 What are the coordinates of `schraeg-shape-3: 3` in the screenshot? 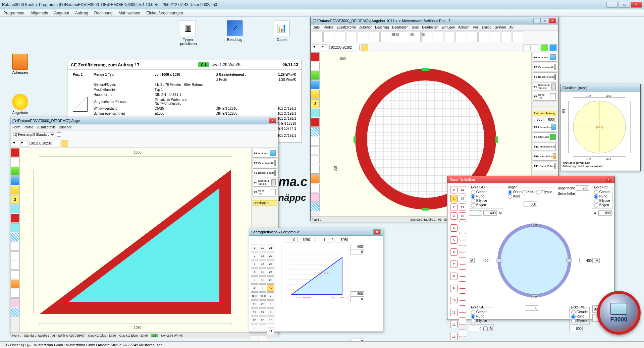 It's located at (255, 264).